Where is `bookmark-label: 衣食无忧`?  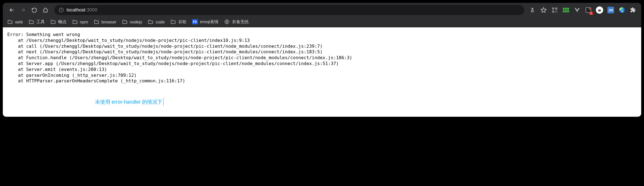 bookmark-label: 衣食无忧 is located at coordinates (240, 22).